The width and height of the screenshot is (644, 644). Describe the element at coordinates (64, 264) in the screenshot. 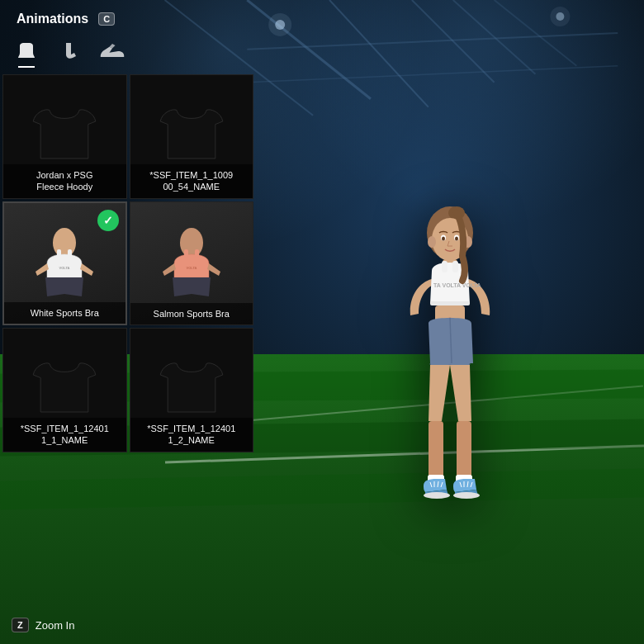

I see `clothing-item-white-bra: VOLTA White Sports Bra` at that location.